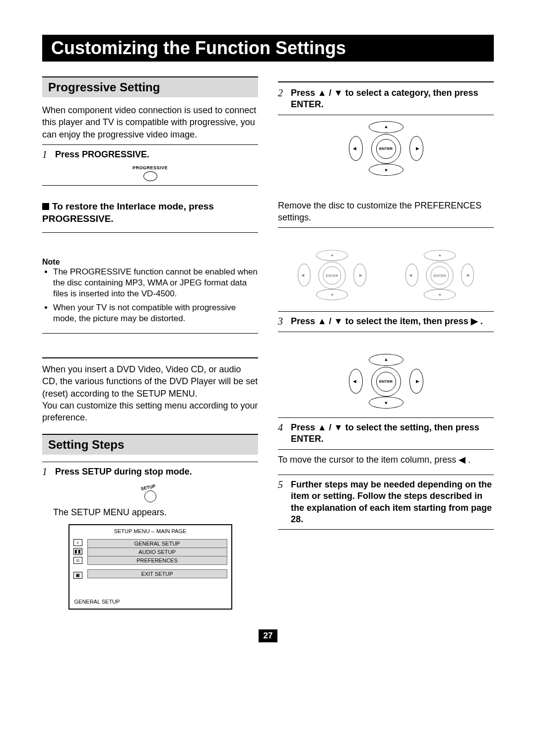 The image size is (536, 756). What do you see at coordinates (150, 295) in the screenshot?
I see `note-list: The PROGRESSIVE function cannot be enabl…` at bounding box center [150, 295].